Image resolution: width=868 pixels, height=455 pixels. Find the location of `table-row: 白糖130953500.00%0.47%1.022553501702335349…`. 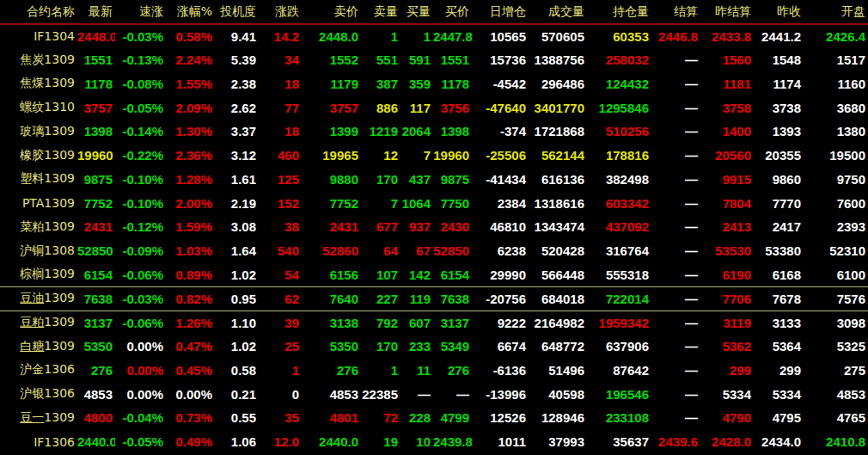

table-row: 白糖130953500.00%0.47%1.022553501702335349… is located at coordinates (434, 347).